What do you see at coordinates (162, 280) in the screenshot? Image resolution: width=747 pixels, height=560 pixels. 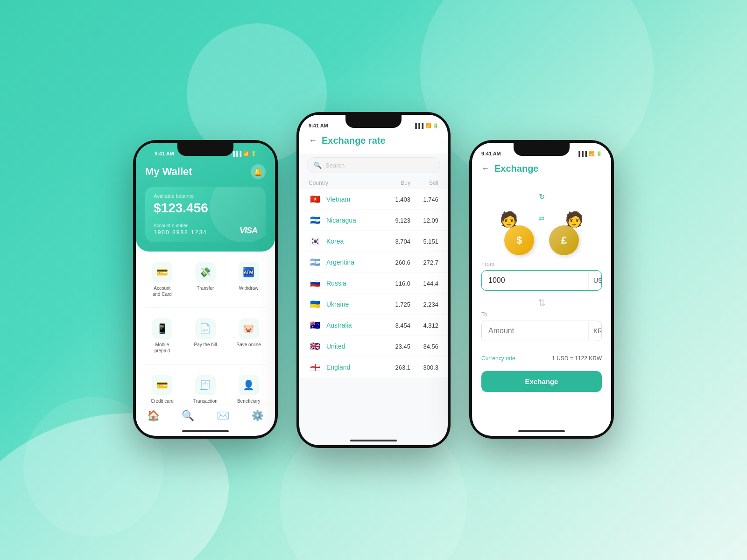 I see `menu-item-account-card: 💳 Accountand Card` at bounding box center [162, 280].